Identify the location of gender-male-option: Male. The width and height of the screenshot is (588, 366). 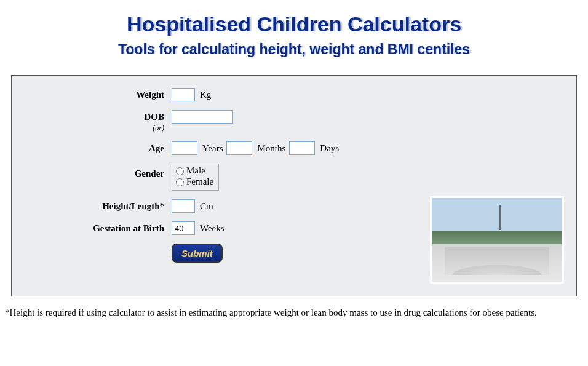
(194, 171).